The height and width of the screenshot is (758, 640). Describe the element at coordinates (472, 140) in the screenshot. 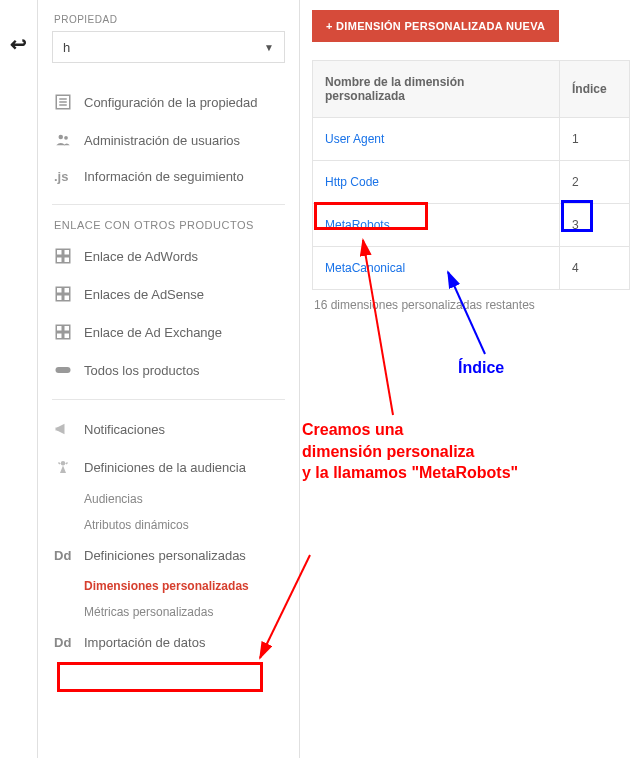

I see `table-row: User Agent 1` at that location.